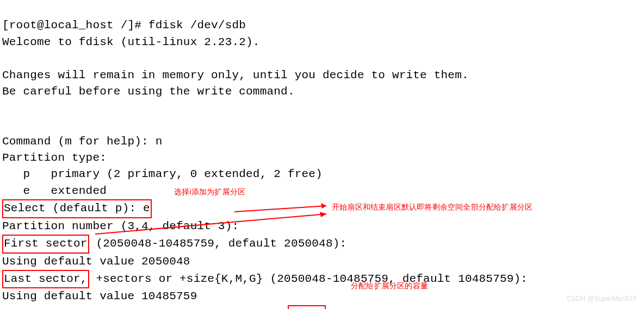 Image resolution: width=644 pixels, height=309 pixels. Describe the element at coordinates (121, 226) in the screenshot. I see `partition-number: Partition number (3,4, default 3):` at that location.